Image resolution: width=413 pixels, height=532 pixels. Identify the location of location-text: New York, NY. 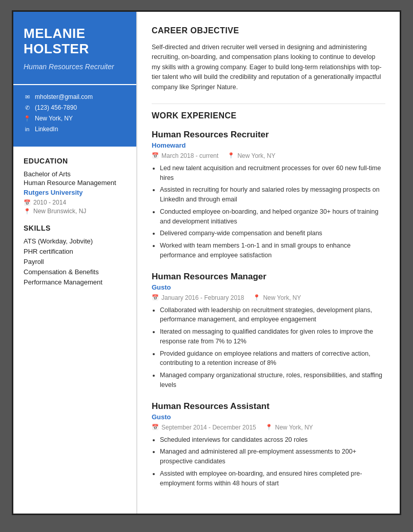
(54, 118).